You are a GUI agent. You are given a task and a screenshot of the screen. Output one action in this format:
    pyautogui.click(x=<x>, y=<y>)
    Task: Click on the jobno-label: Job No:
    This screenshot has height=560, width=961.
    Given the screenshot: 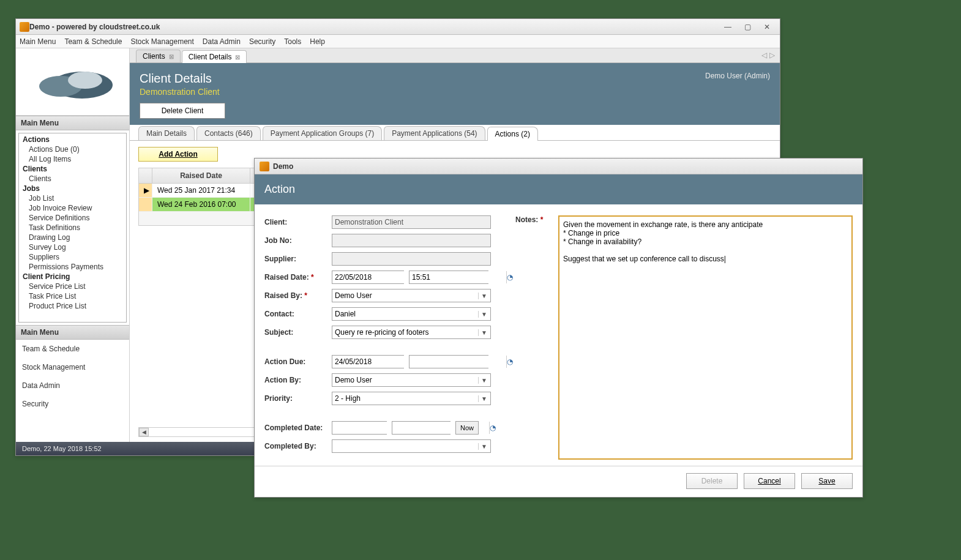 What is the action you would take?
    pyautogui.click(x=298, y=241)
    